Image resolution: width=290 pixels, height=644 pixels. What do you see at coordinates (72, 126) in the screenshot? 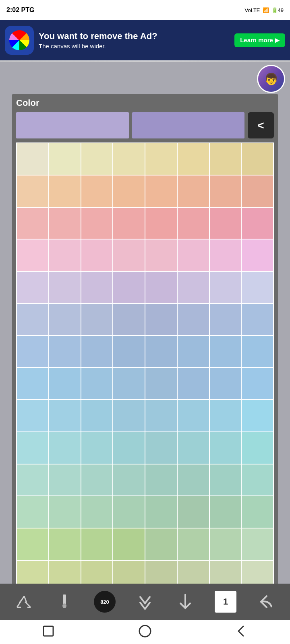
I see `color-preview-left` at bounding box center [72, 126].